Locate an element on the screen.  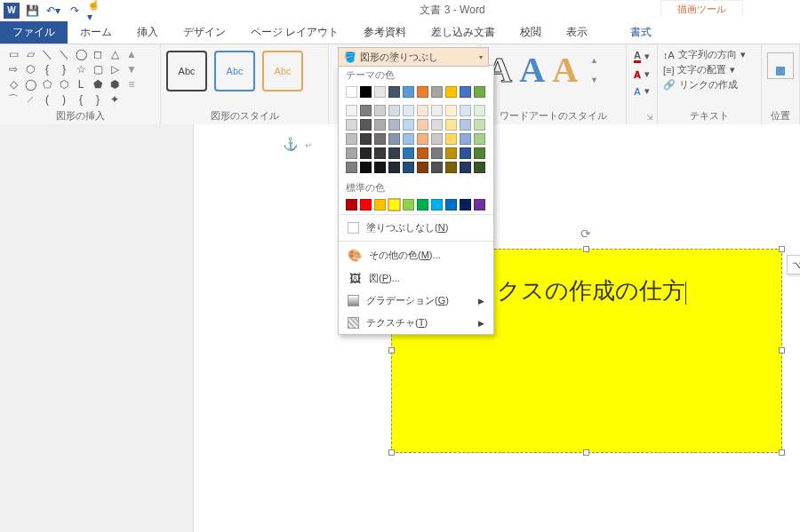
text-effects-button: A▾ is located at coordinates (642, 91).